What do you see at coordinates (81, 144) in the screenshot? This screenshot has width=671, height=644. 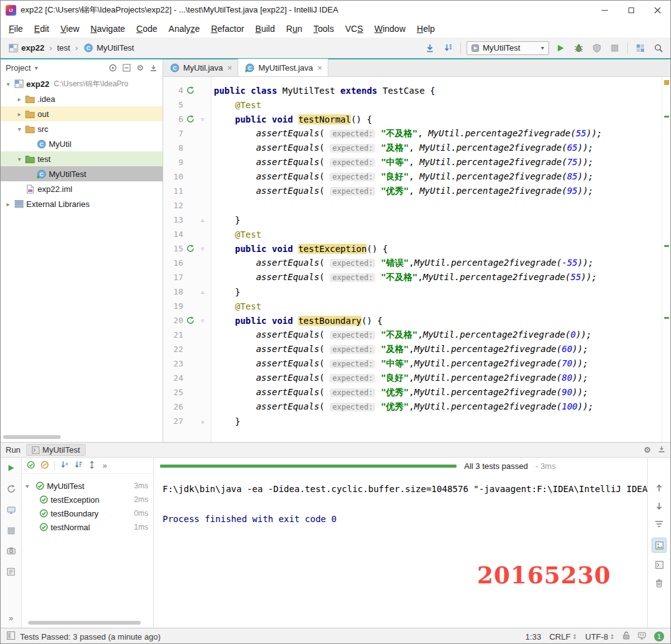 I see `tree-item-myutil: CMyUtil` at bounding box center [81, 144].